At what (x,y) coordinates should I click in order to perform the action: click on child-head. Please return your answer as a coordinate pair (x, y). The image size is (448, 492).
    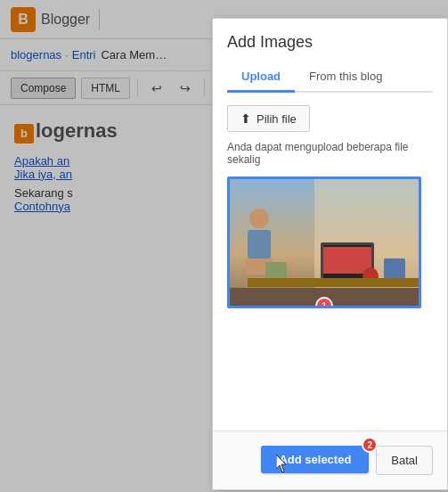
    Looking at the image, I should click on (259, 218).